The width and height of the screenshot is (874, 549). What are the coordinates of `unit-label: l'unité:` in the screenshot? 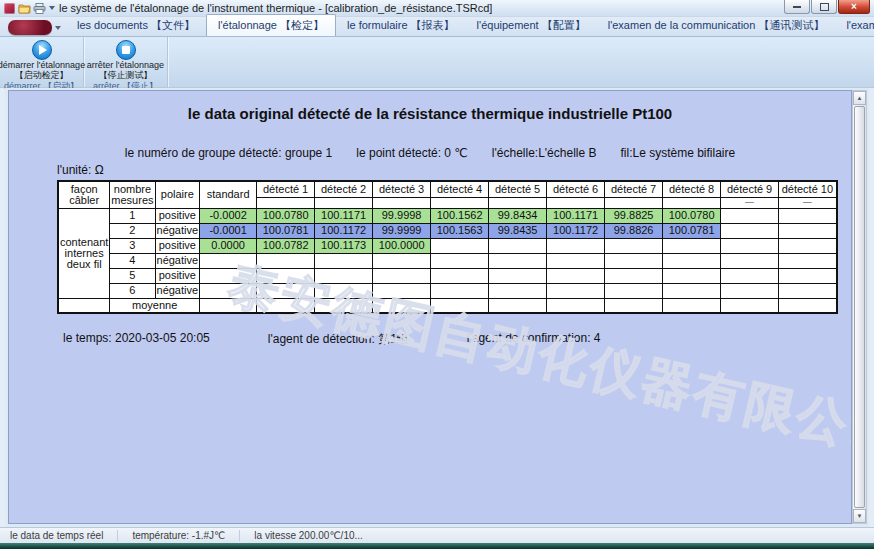 It's located at (74, 170).